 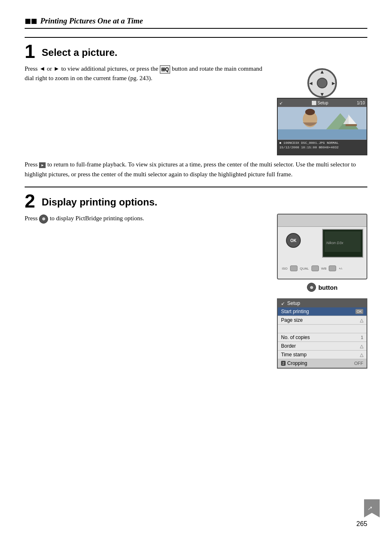 What do you see at coordinates (324, 269) in the screenshot?
I see `ctrl-wb-label: WB` at bounding box center [324, 269].